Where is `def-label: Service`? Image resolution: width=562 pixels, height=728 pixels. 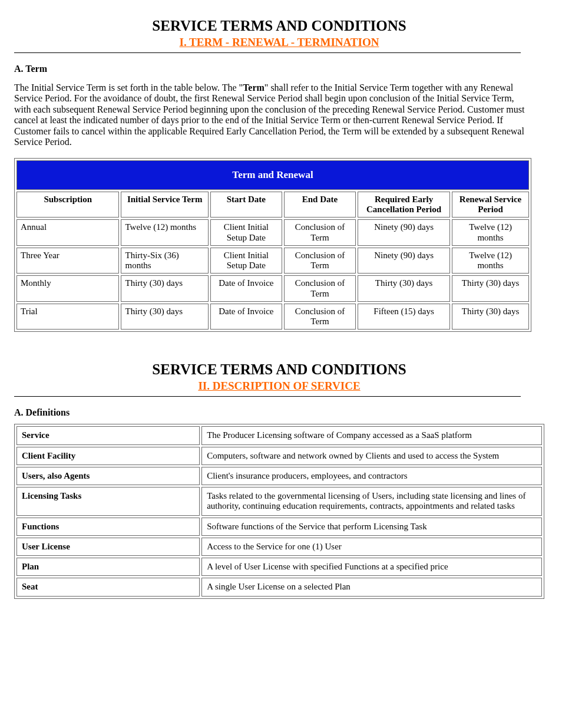
def-label: Service is located at coordinates (108, 435).